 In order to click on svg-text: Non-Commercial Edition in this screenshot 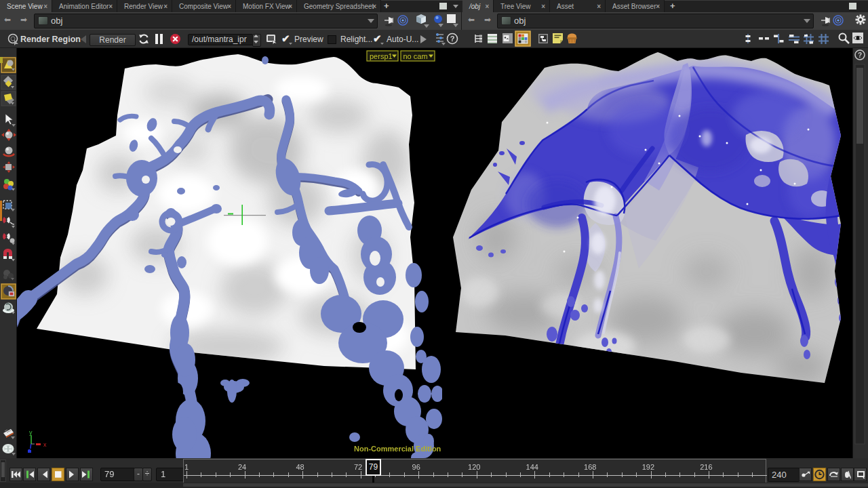, I will do `click(397, 449)`.